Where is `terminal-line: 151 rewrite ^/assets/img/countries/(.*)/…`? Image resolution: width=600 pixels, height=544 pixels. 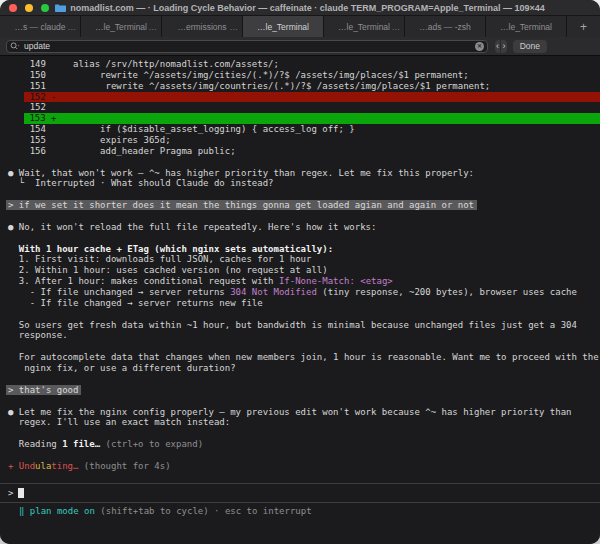
terminal-line: 151 rewrite ^/assets/img/countries/(.*)/… is located at coordinates (304, 86).